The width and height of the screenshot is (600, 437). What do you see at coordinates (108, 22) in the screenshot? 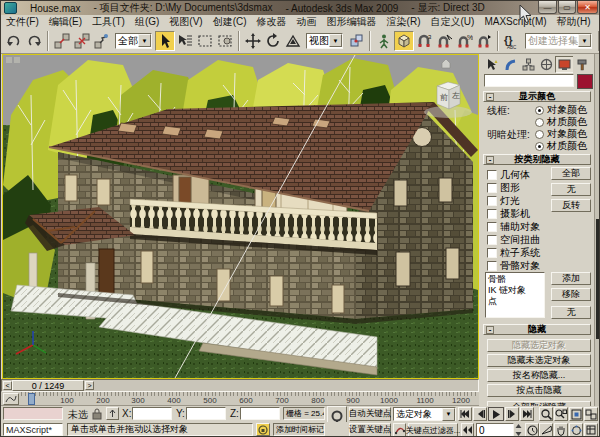
I see `menu-tools: 工具(T)` at bounding box center [108, 22].